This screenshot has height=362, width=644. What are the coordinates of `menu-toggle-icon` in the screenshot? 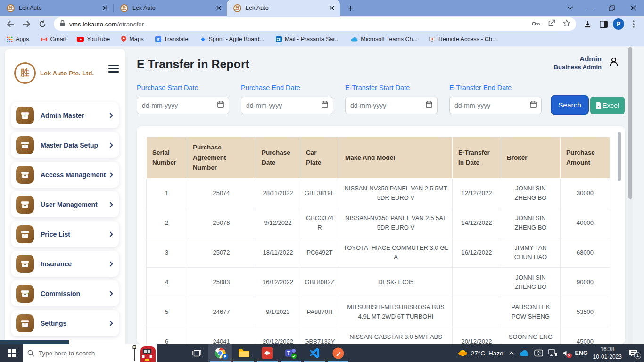 It's located at (114, 69).